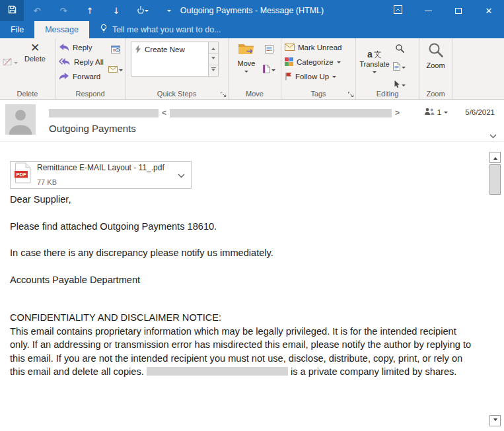  I want to click on next-item-button: ↓, so click(116, 11).